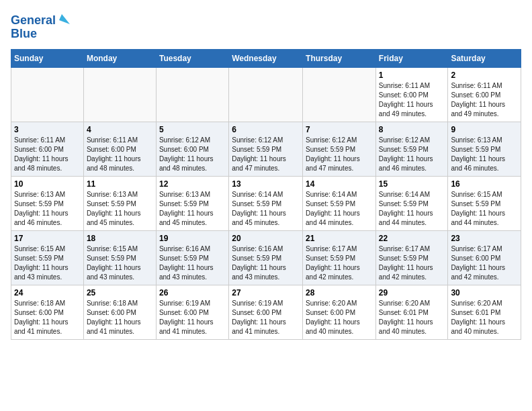  Describe the element at coordinates (266, 130) in the screenshot. I see `day-number: 6` at that location.